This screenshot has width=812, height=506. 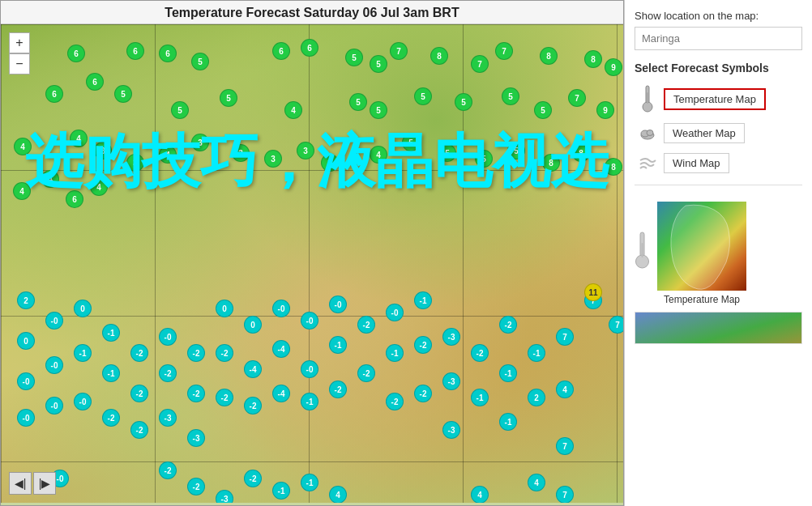 What do you see at coordinates (643, 250) in the screenshot?
I see `sidebar-thermometer-icon` at bounding box center [643, 250].